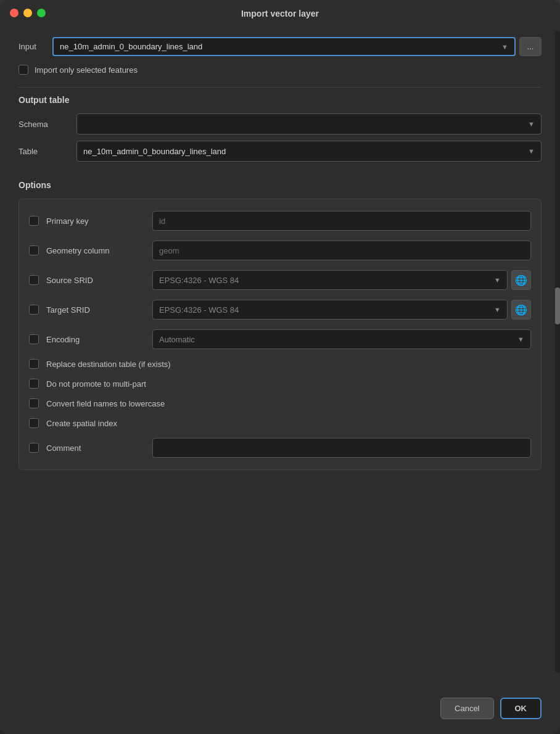 This screenshot has width=560, height=734. I want to click on geometry-column-input, so click(342, 250).